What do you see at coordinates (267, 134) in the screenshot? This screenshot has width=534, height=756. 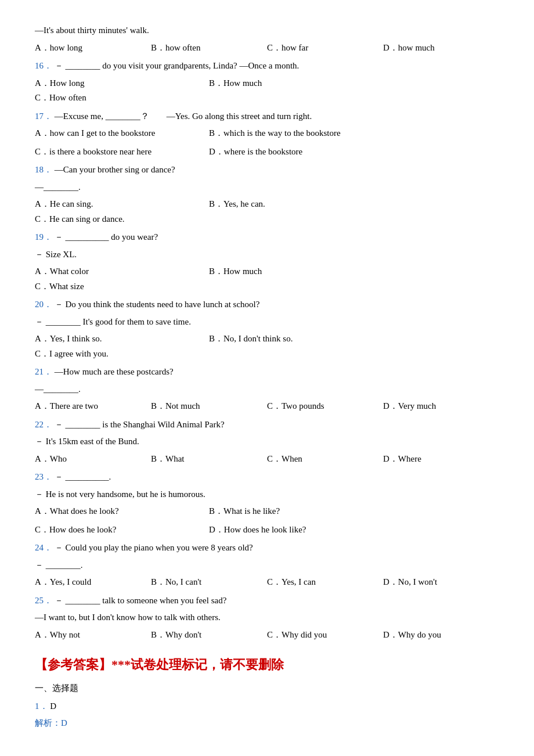 I see `q17-options: A．how can I get to the bookstore B．which…` at bounding box center [267, 134].